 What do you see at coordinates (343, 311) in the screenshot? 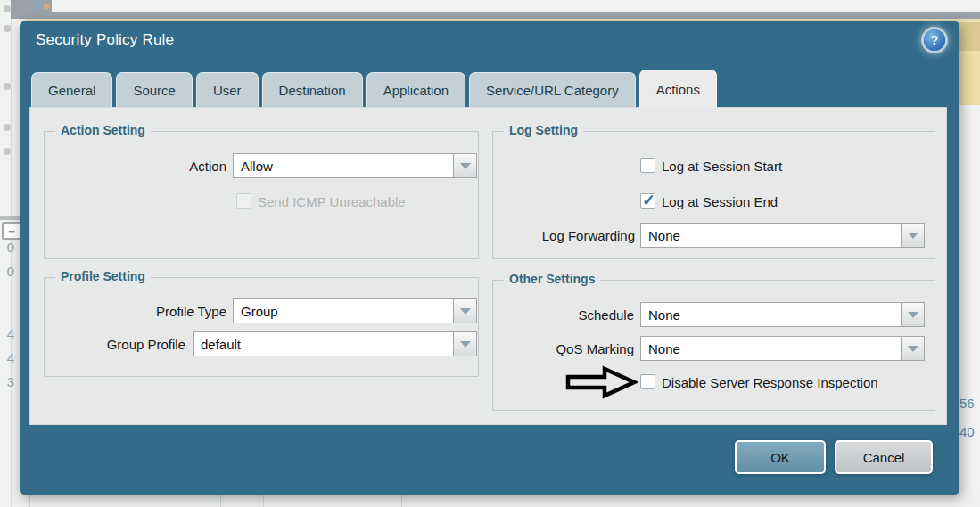
I see `profile-type-dropdown-value: Group` at bounding box center [343, 311].